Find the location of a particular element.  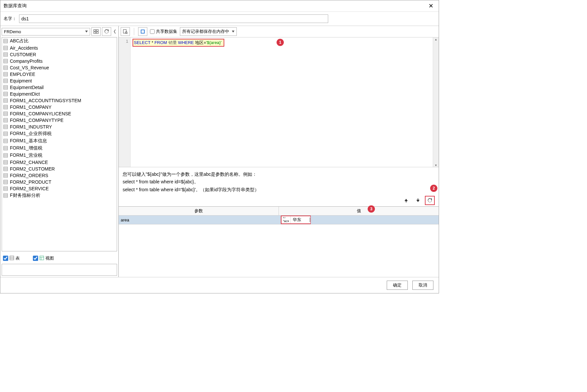

table-item: FORM1_增值税 is located at coordinates (59, 148).